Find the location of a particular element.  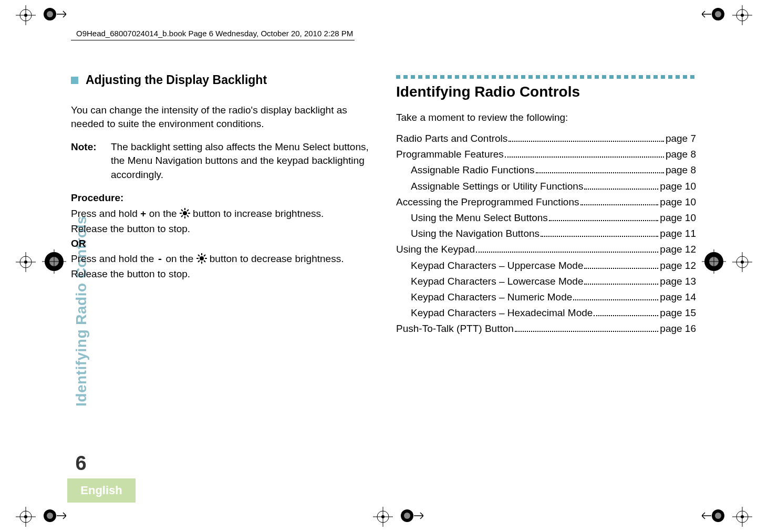

chapter-title: Identifying Radio Controls is located at coordinates (546, 92).